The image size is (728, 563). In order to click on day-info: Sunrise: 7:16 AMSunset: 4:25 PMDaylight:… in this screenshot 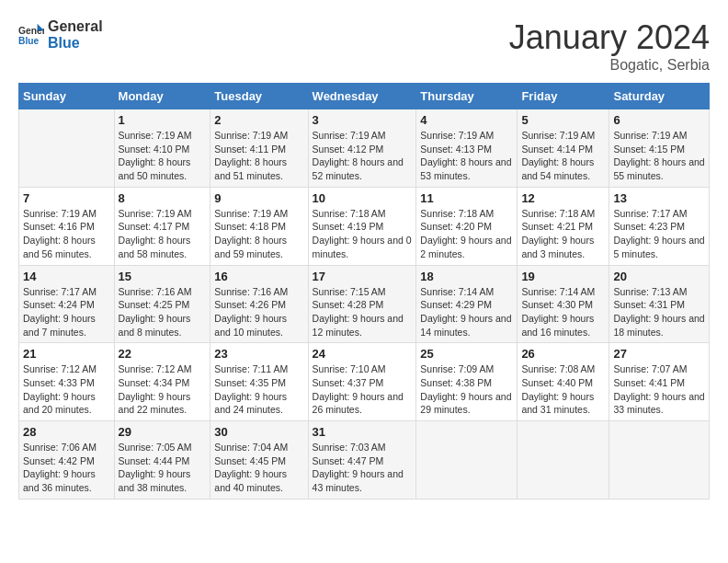, I will do `click(163, 313)`.